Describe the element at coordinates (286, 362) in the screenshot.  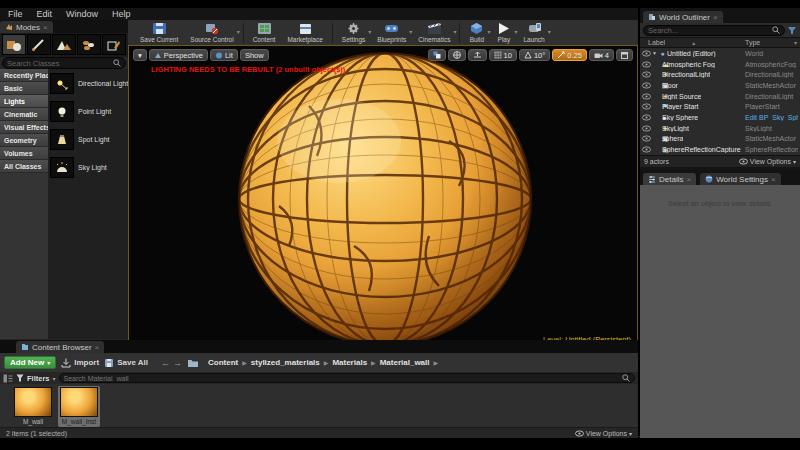
I see `breadcrumb-stylized-materials: stylized_materials` at that location.